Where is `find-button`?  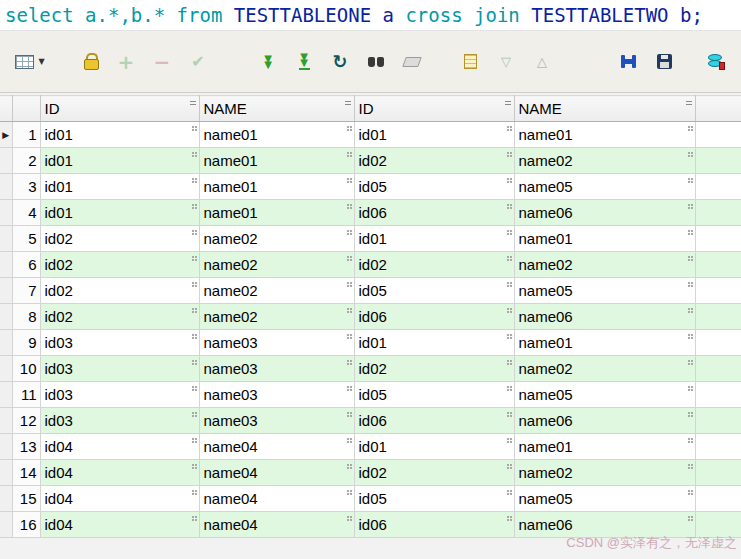 find-button is located at coordinates (376, 62).